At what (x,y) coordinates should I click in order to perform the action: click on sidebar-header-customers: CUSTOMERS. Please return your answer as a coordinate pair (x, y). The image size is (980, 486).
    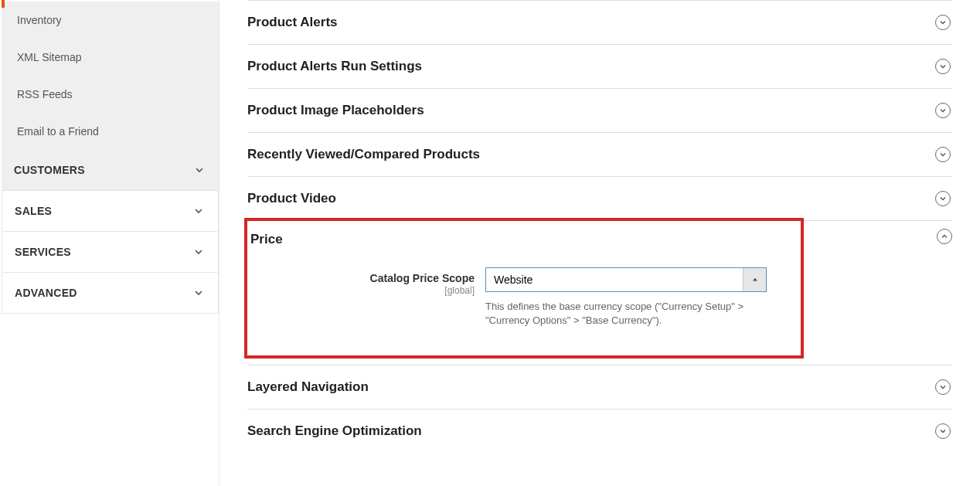
    Looking at the image, I should click on (110, 170).